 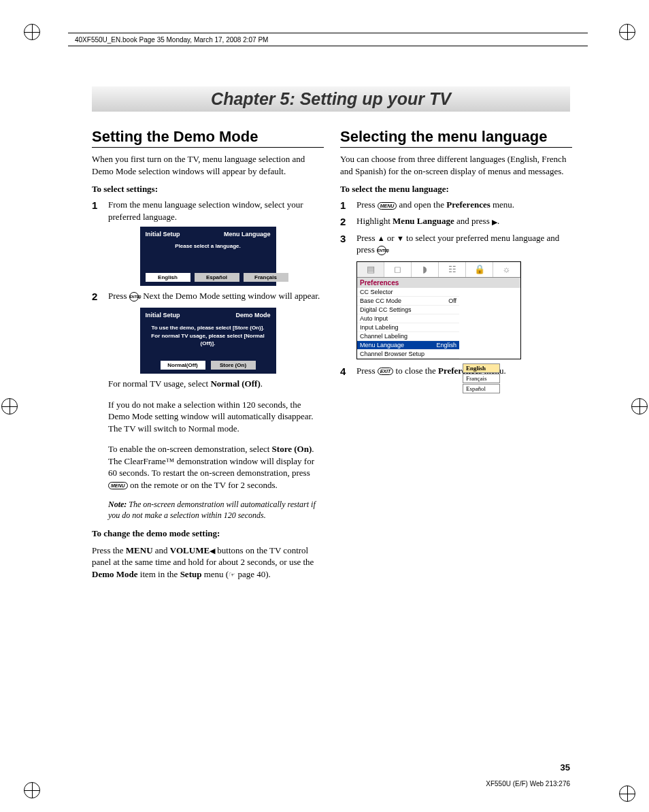 What do you see at coordinates (480, 270) in the screenshot?
I see `tab-lock-icon: 🔒` at bounding box center [480, 270].